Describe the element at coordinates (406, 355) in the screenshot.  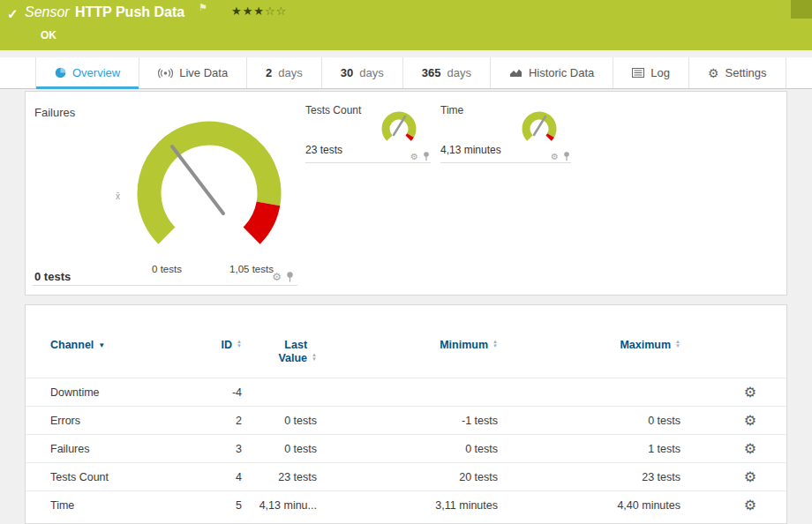
I see `table-header-row: Channel▼ ID▲▼ LastValue▲▼ Minimum▲▼ Maxi…` at that location.